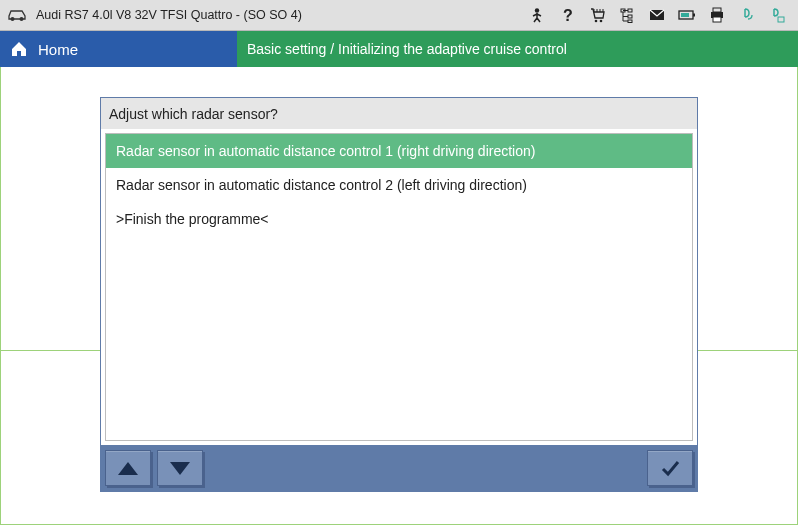 The height and width of the screenshot is (525, 798). I want to click on topbar: Audi RS7 4.0l V8 32V TFSI Quattro - (SO …, so click(399, 16).